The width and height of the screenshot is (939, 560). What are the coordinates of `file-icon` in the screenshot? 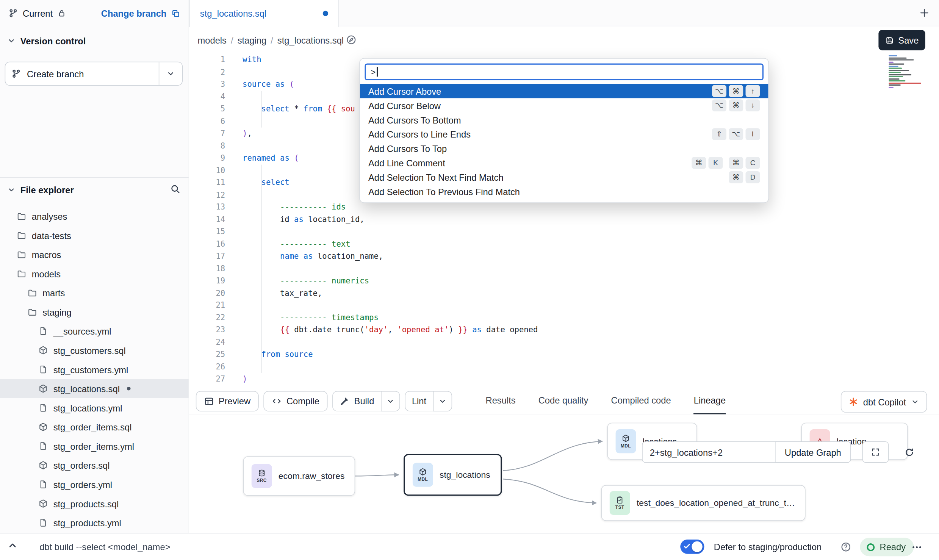 It's located at (43, 446).